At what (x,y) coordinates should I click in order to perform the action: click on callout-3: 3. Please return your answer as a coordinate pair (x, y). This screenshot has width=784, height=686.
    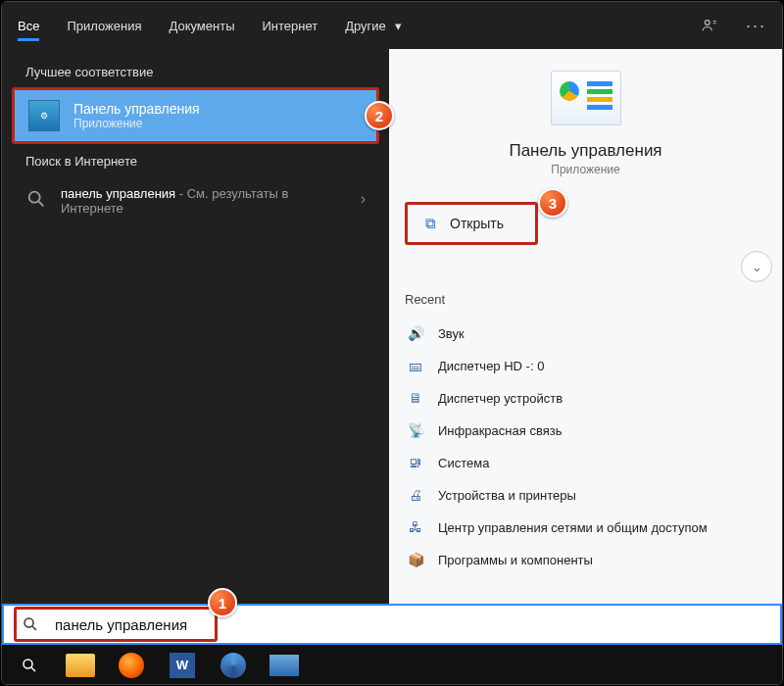
    Looking at the image, I should click on (553, 203).